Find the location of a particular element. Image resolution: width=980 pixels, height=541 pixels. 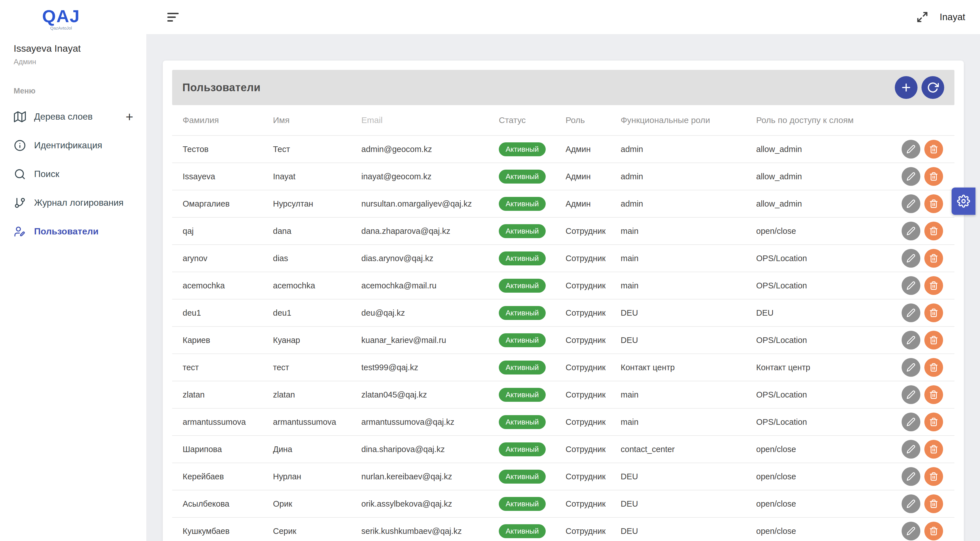

table-row: тест тест test999@qaj.kz Активный Сотруд… is located at coordinates (563, 367).